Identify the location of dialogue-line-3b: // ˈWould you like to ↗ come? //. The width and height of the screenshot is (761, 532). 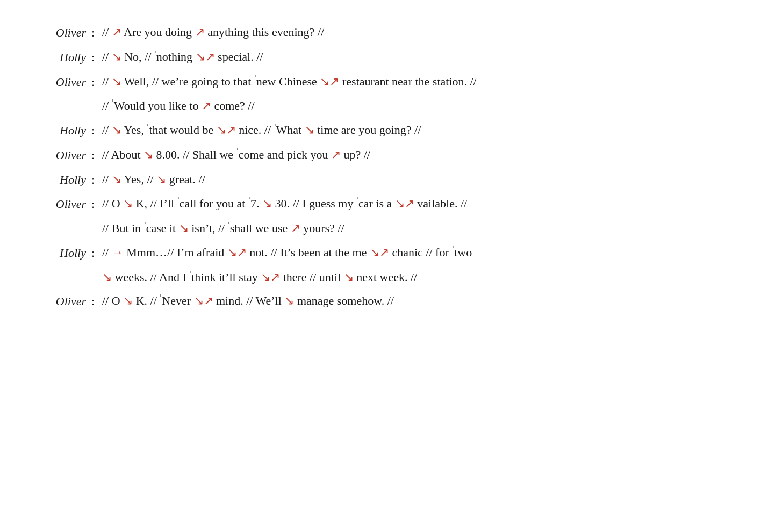
(415, 106).